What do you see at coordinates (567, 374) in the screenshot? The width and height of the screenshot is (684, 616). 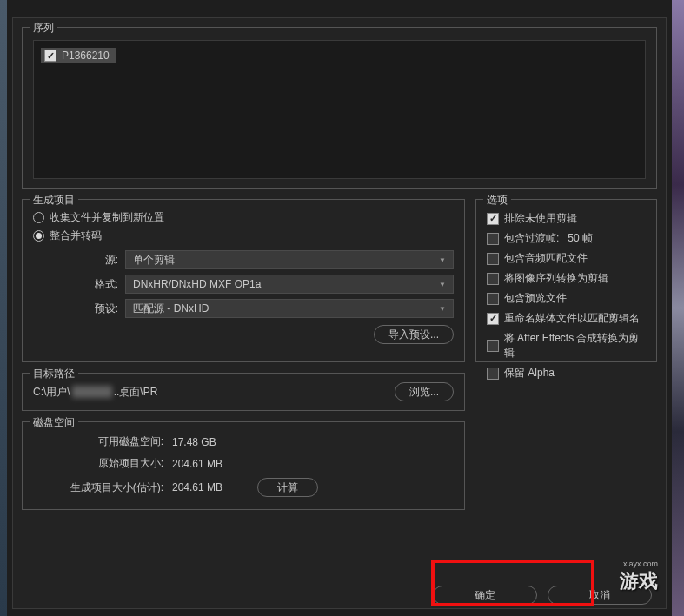 I see `option-preserve-alpha: 保留 Alpha` at bounding box center [567, 374].